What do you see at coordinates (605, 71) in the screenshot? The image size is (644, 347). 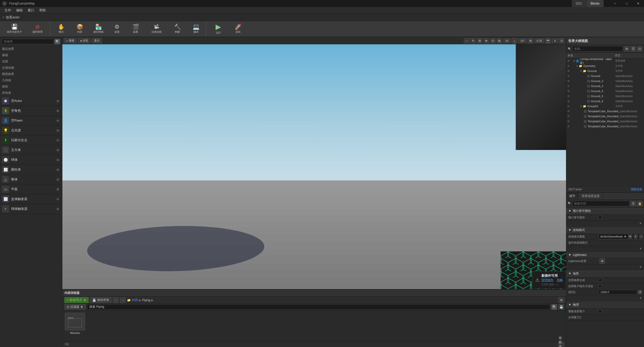 I see `tree-item-ground-folder: 👁 ▼ 📁 Ground 文件夹` at bounding box center [605, 71].